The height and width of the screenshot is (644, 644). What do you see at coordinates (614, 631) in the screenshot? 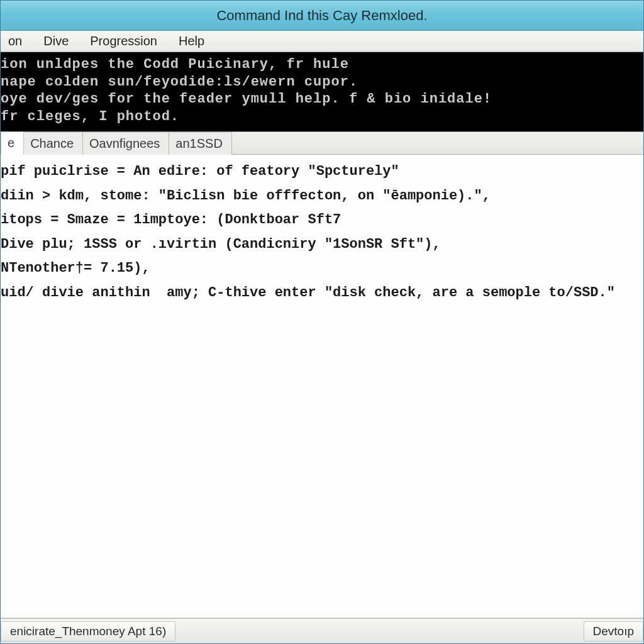
I see `status-right-panel: Devtoıp` at bounding box center [614, 631].